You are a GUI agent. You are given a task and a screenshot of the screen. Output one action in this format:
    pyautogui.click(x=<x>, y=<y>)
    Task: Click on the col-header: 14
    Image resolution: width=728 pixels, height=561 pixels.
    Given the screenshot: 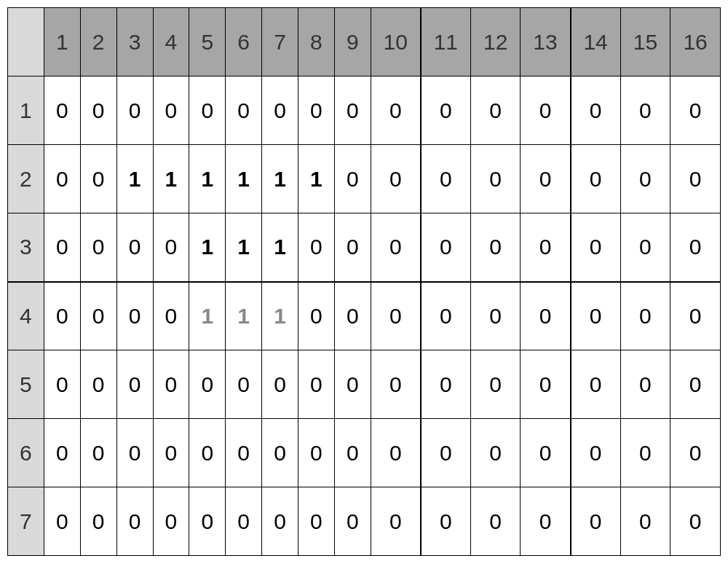 What is the action you would take?
    pyautogui.click(x=596, y=42)
    